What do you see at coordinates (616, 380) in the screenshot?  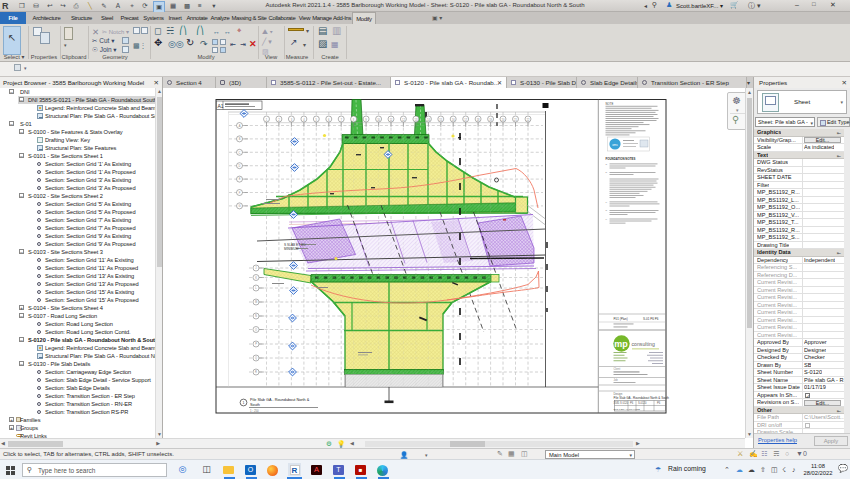 I see `svg-text: Job` at bounding box center [616, 380].